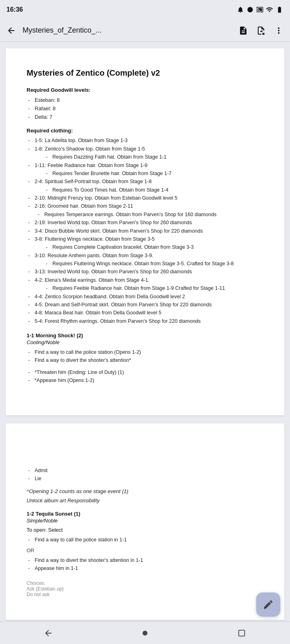  I want to click on status-icons, so click(260, 10).